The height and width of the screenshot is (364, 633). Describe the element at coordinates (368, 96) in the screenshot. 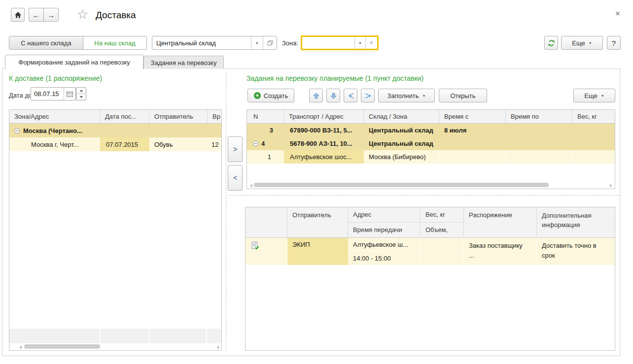

I see `group-button` at that location.